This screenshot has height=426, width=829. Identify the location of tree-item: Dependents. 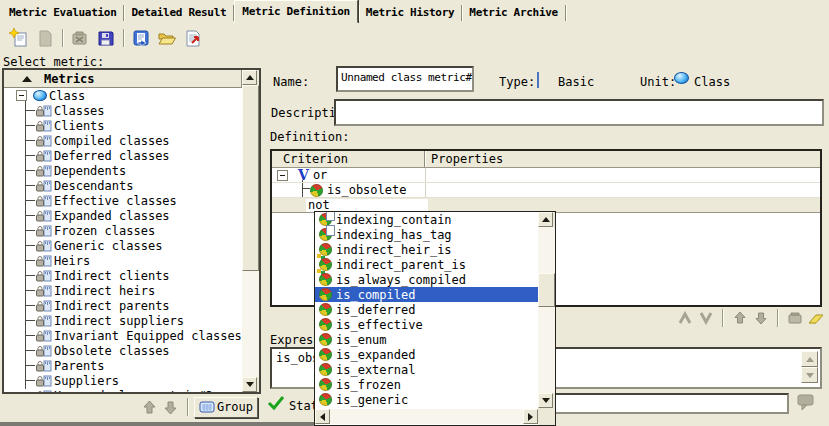
(123, 170).